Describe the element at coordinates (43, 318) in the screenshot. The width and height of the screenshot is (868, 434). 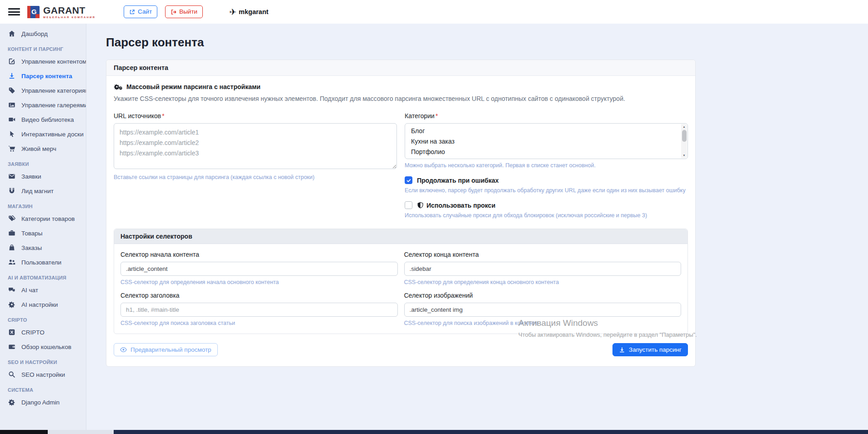
I see `sidebar-section: CRIPTO` at that location.